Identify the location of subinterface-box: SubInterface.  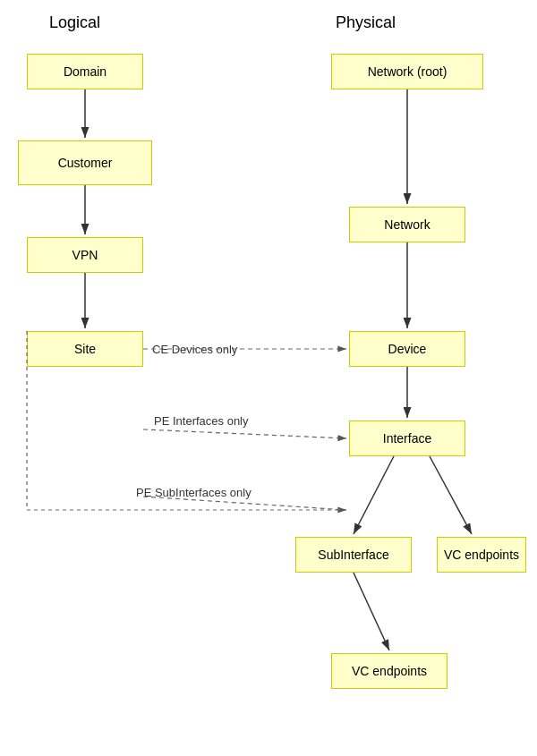
(354, 555).